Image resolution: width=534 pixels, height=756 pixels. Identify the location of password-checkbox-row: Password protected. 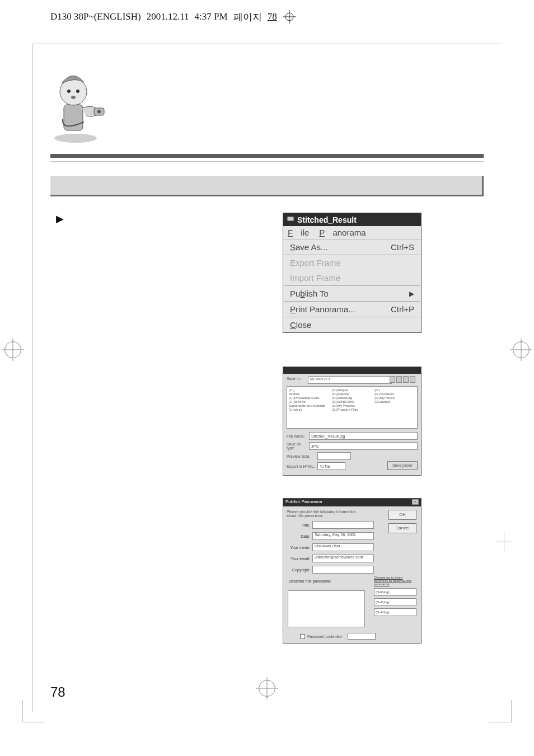
(338, 636).